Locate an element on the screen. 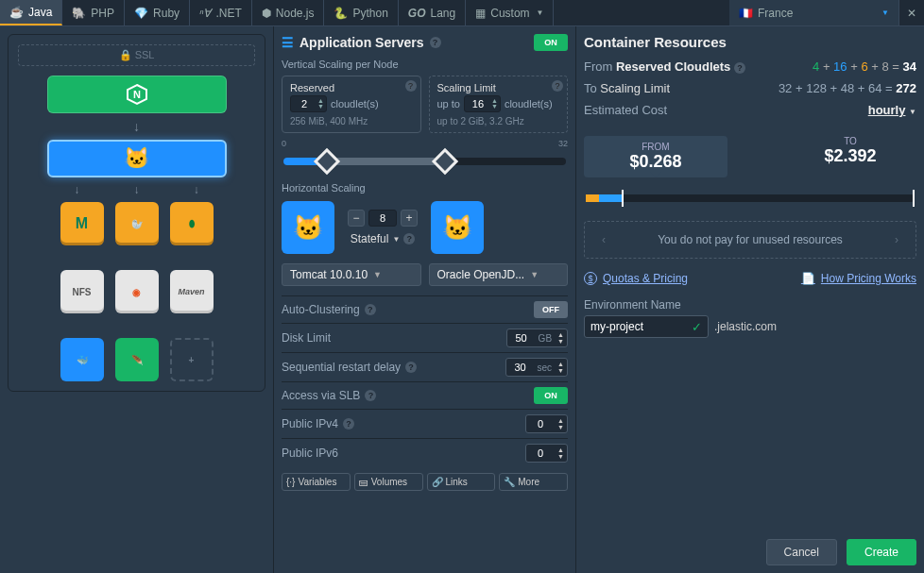 This screenshot has width=924, height=573. flow-arrow-icon: ↓ is located at coordinates (136, 126).